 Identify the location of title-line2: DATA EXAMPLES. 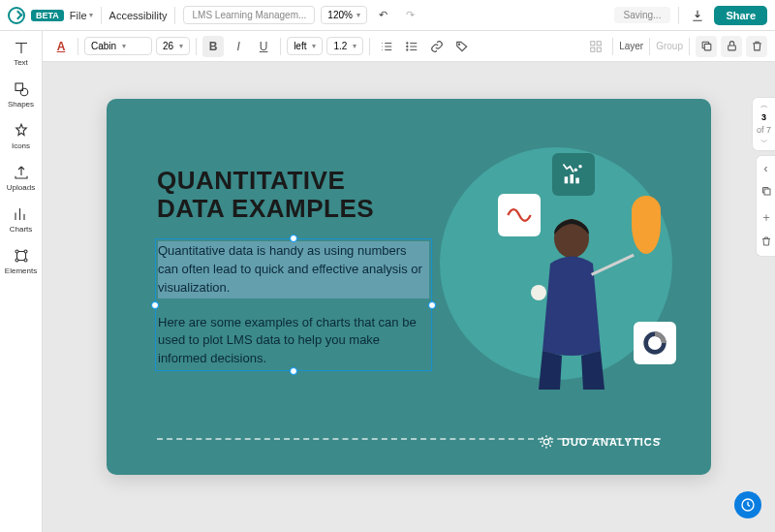
(265, 208).